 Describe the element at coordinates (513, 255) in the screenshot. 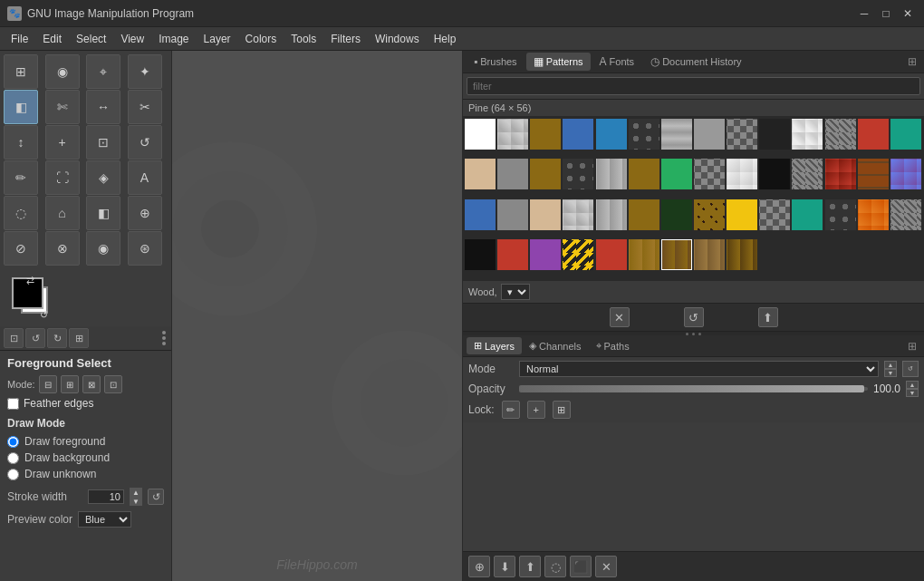

I see `pattern-cell-rust2` at that location.